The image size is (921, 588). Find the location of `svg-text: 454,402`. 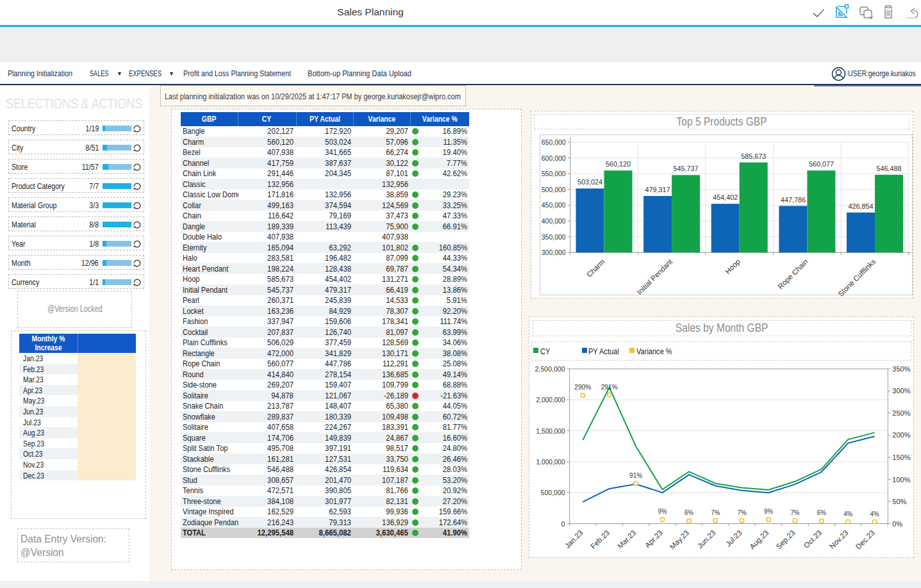

svg-text: 454,402 is located at coordinates (726, 197).